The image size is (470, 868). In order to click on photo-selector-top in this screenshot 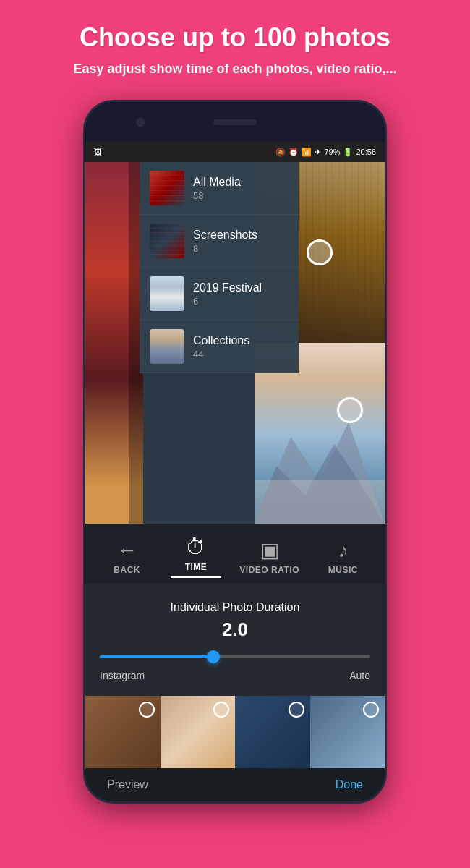, I will do `click(320, 252)`.